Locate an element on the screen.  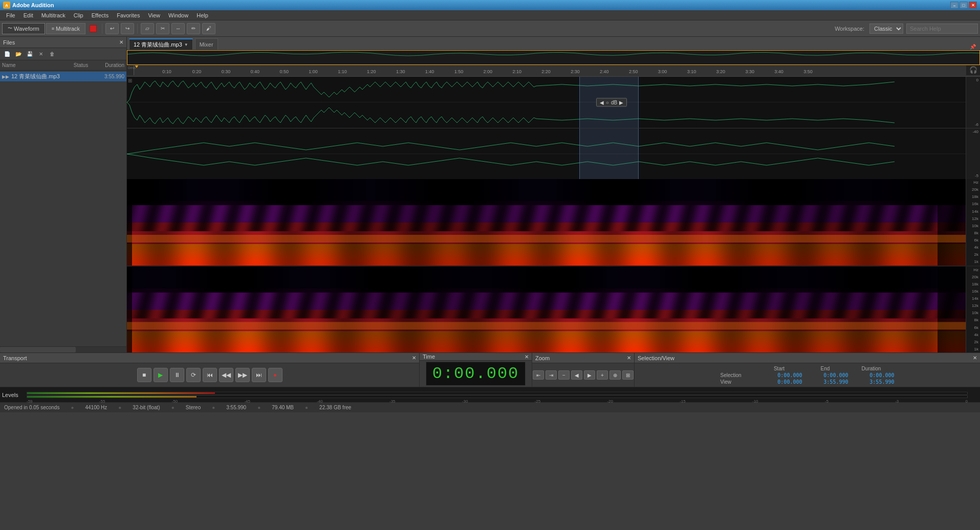
tab-dropdown-arrow: ▼ is located at coordinates (186, 45).